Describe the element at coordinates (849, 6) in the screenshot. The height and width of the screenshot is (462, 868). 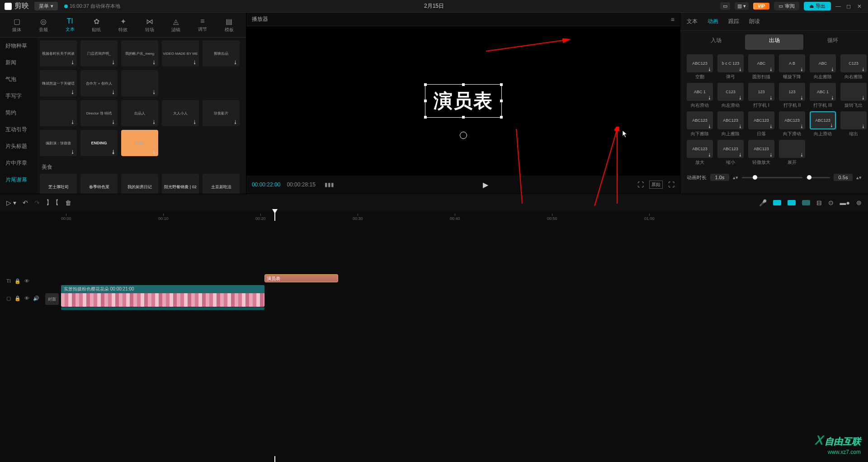
I see `maximize-button: ◻` at that location.